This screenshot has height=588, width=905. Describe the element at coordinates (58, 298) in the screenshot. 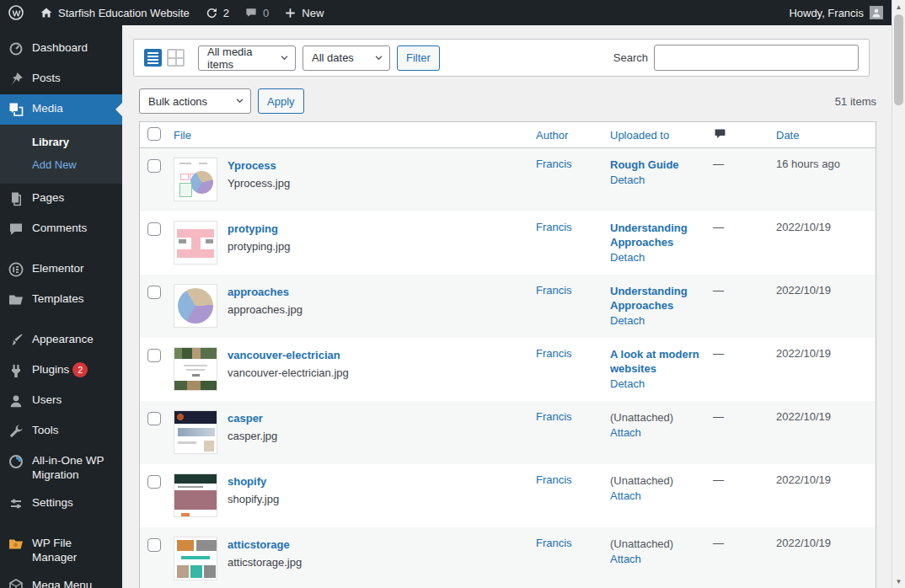

I see `sidebar-item-label: Templates` at that location.